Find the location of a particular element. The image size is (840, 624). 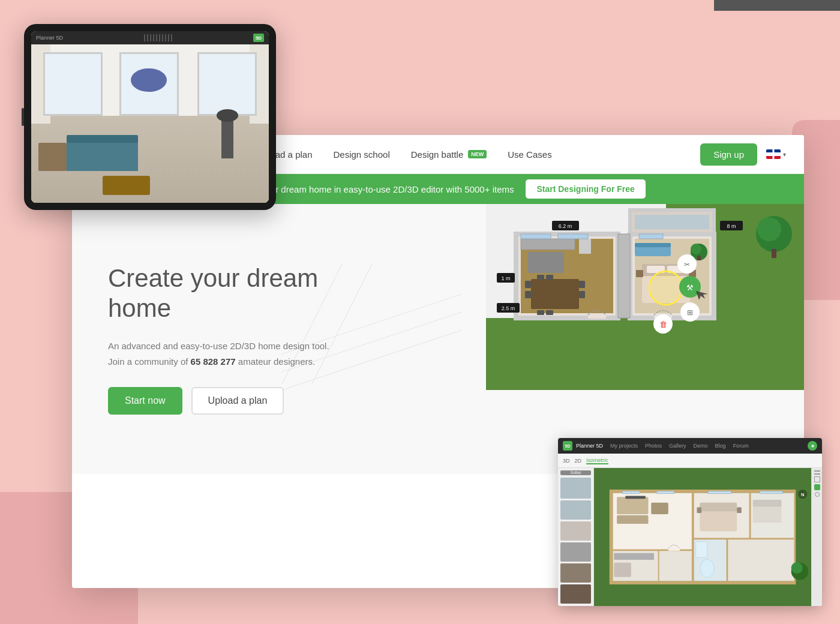

flag-uk-icon is located at coordinates (773, 154).